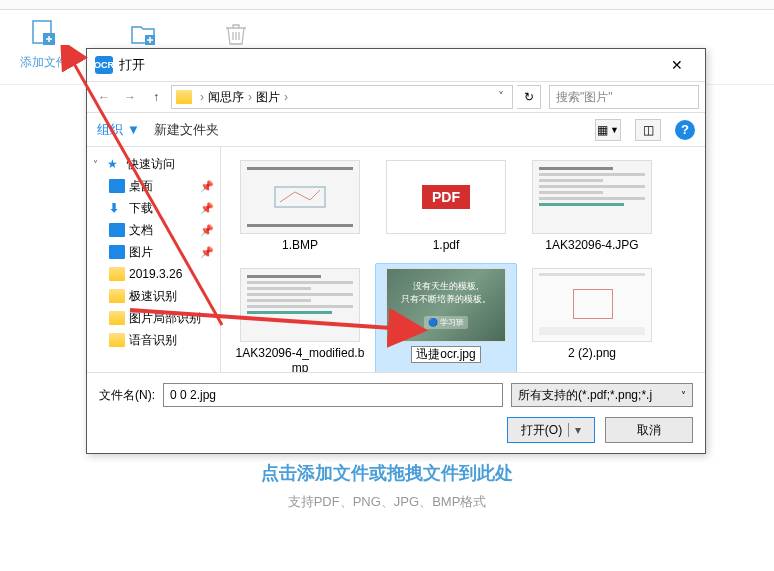 The height and width of the screenshot is (571, 774). I want to click on open-button: 打开(O) ▾, so click(551, 430).